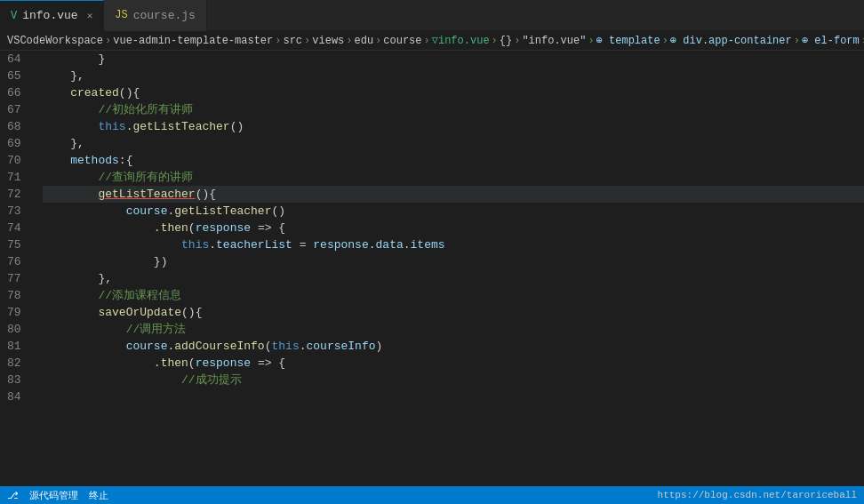 The width and height of the screenshot is (864, 504). Describe the element at coordinates (18, 144) in the screenshot. I see `line-number-69: 69` at that location.